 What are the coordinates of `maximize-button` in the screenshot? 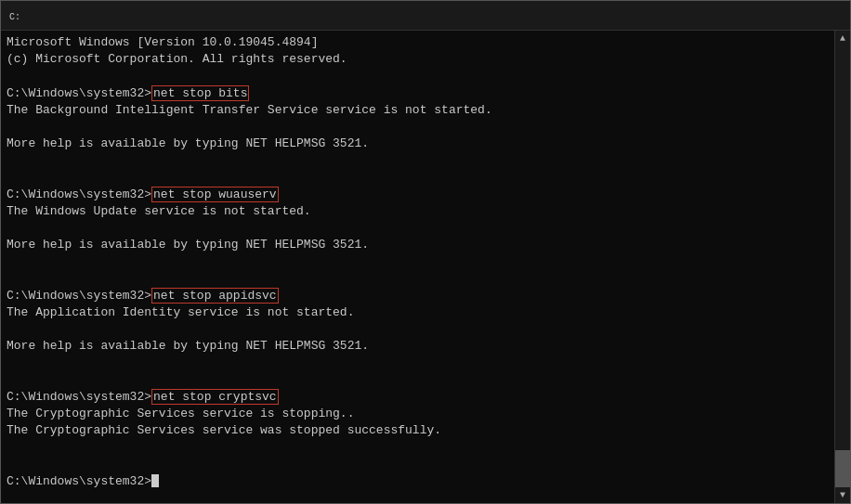 It's located at (777, 16).